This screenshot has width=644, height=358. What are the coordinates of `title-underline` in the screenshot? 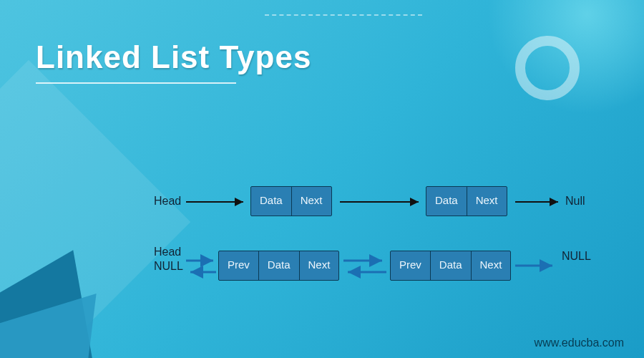 It's located at (136, 83).